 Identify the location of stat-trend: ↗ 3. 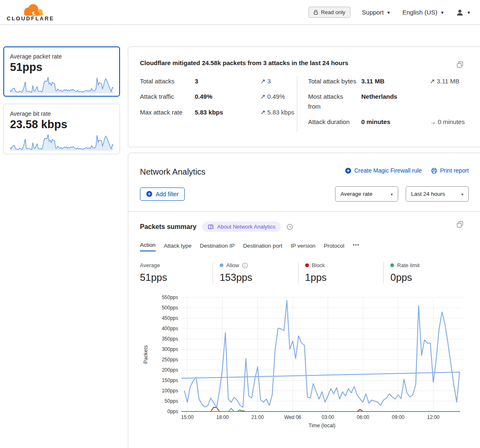
(279, 81).